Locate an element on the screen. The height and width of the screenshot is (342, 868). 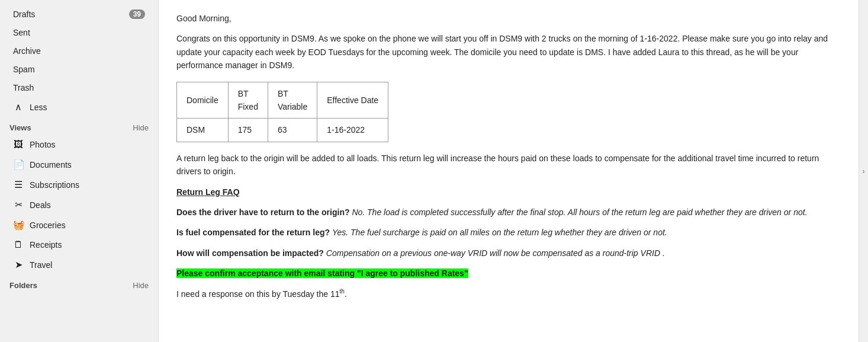
chevron-right-icon: › is located at coordinates (864, 171).